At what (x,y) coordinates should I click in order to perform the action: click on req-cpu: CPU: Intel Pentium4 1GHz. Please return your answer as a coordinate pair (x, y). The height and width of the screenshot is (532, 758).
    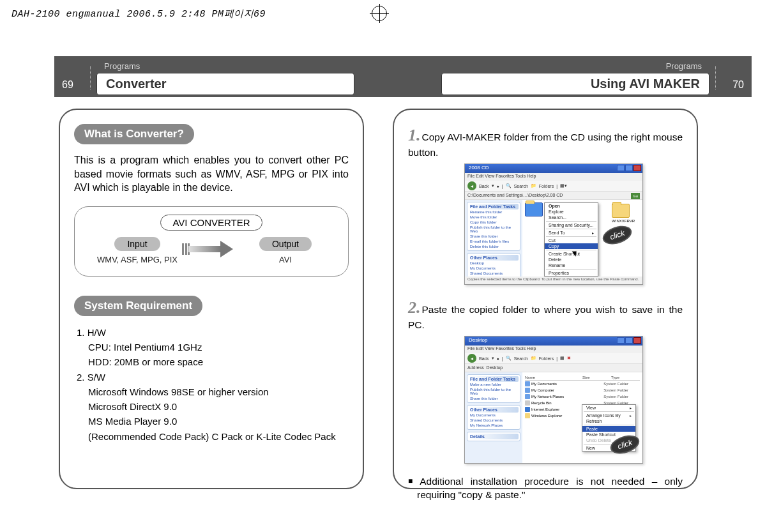
    Looking at the image, I should click on (213, 347).